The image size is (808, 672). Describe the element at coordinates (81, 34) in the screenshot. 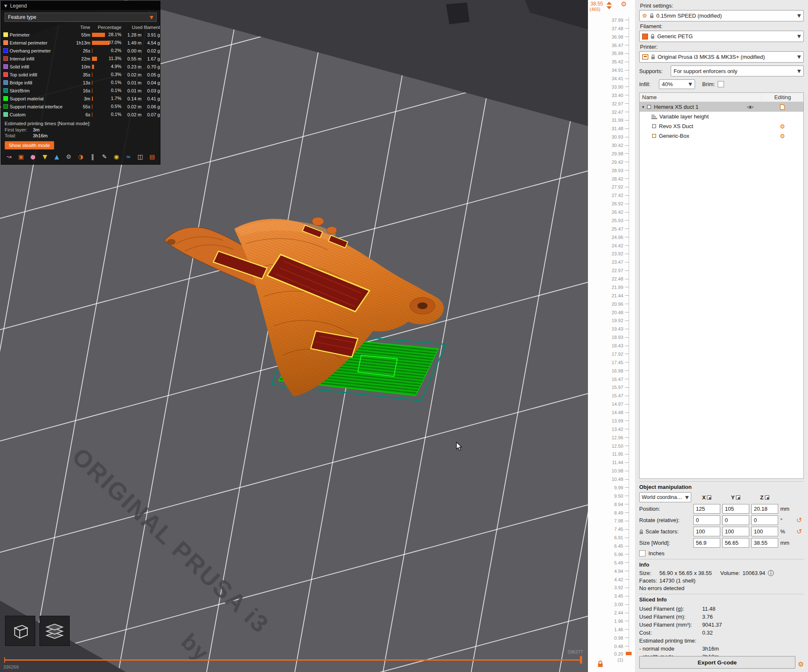

I see `legend-feature-row: Perimeter 55m 28.1% 1.28 m 3.91 g` at that location.